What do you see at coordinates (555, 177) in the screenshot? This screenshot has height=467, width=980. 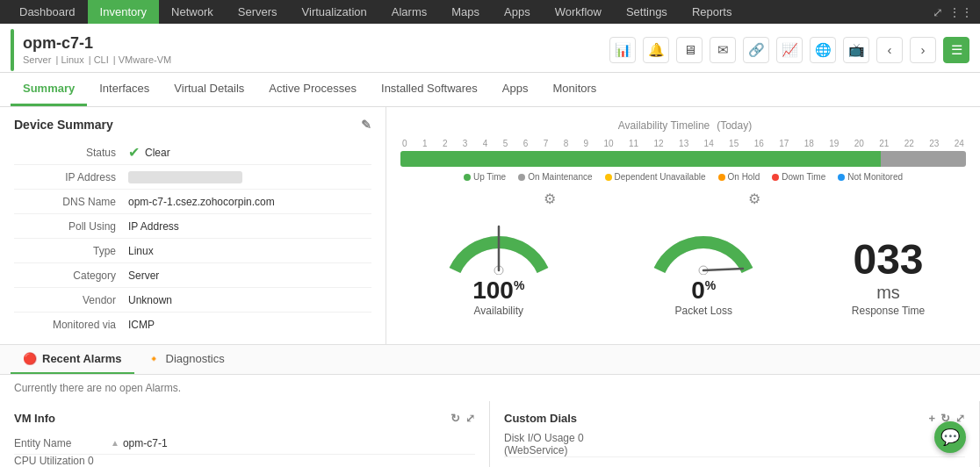 I see `legend-maintenance: On Maintenance` at bounding box center [555, 177].